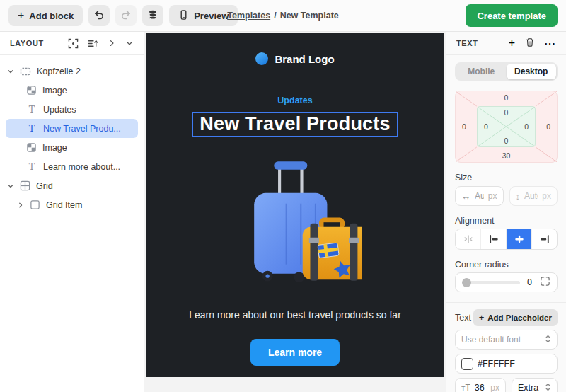 Image resolution: width=566 pixels, height=392 pixels. What do you see at coordinates (548, 127) in the screenshot?
I see `margin-right-value: 0` at bounding box center [548, 127].